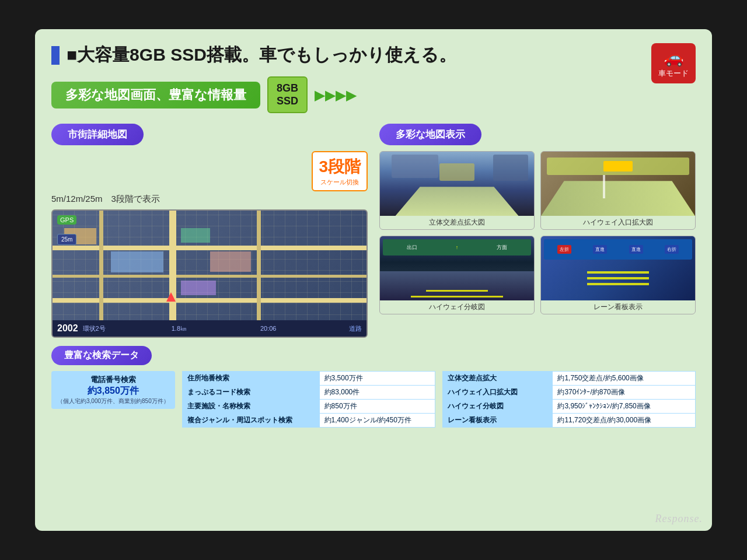 This screenshot has width=747, height=560. What do you see at coordinates (624, 421) in the screenshot?
I see `data-value-cell: 約11,720交差点/約30,000画像` at bounding box center [624, 421].